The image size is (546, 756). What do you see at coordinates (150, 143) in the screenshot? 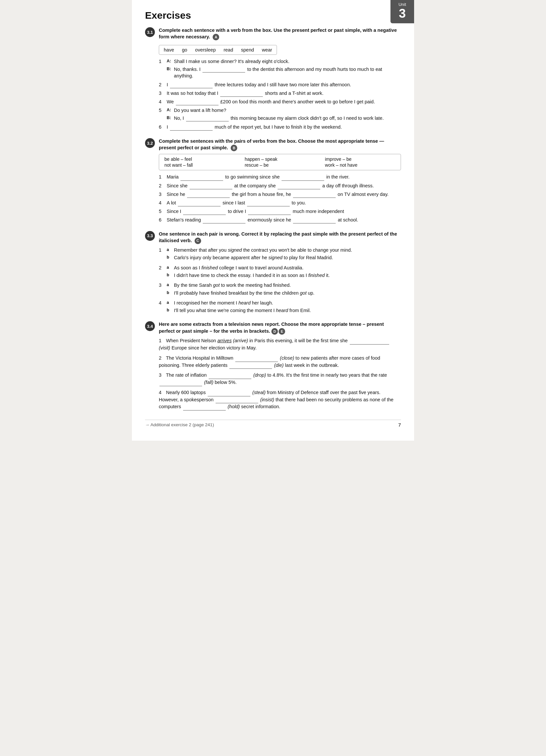
I see `exercise-3-2-num: 3.2` at bounding box center [150, 143].